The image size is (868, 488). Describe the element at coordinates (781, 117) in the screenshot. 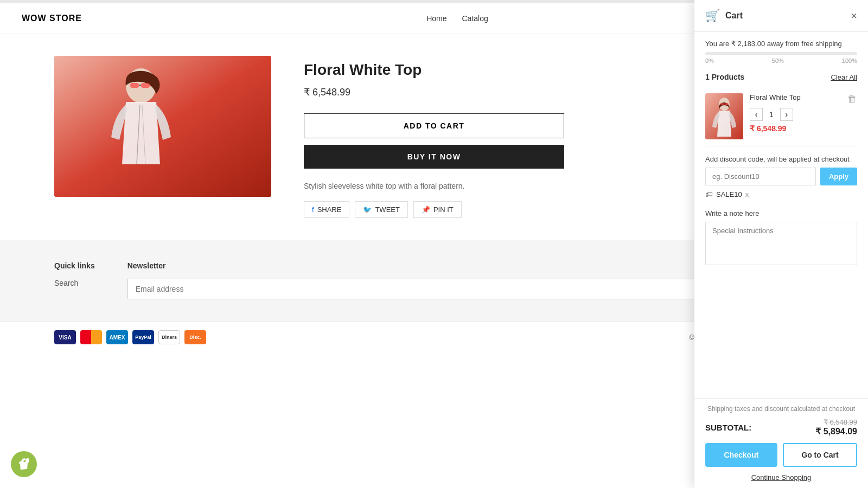

I see `cart-item: Floral White Top ‹ 1 › ₹ 6,548.99 🗑` at that location.